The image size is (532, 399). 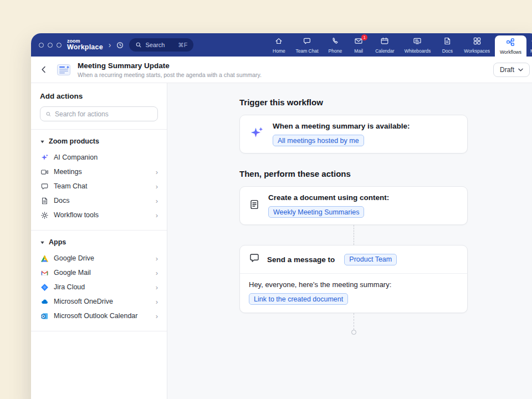 I want to click on actions-search-input, so click(x=104, y=114).